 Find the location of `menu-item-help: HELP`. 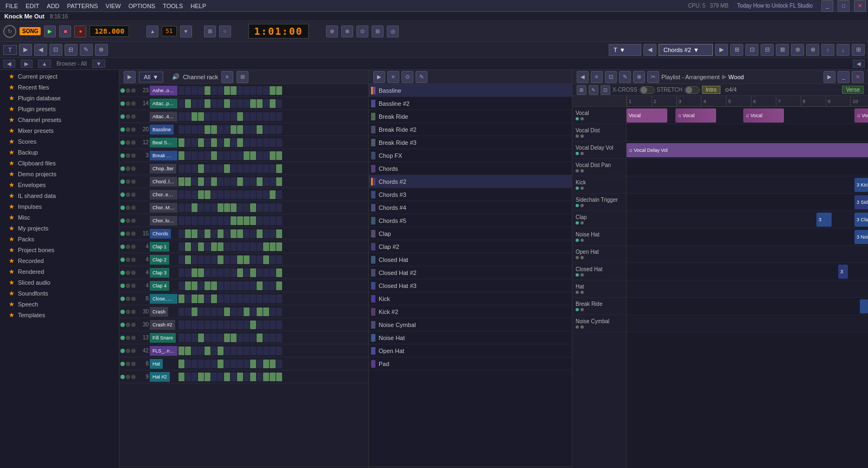

menu-item-help: HELP is located at coordinates (199, 6).